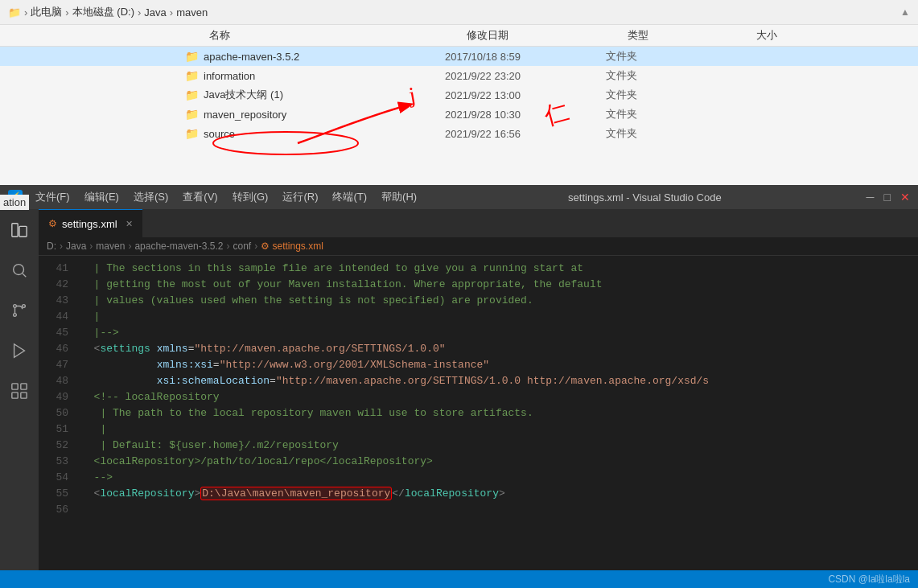  I want to click on vscode-titlebar: ⚡ 文件(F) 编辑(E) 选择(S) 查看(V) 转到(G) 运行(R) 终端…, so click(459, 197).